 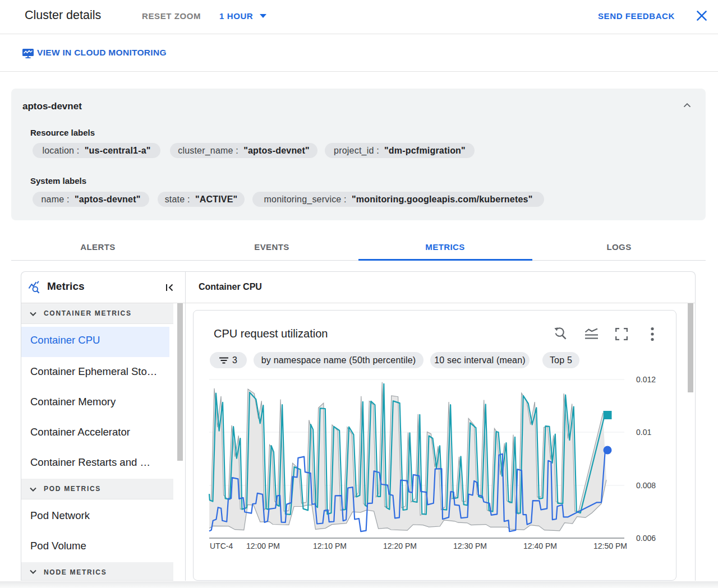 I want to click on svg-text: 0.006, so click(x=646, y=538).